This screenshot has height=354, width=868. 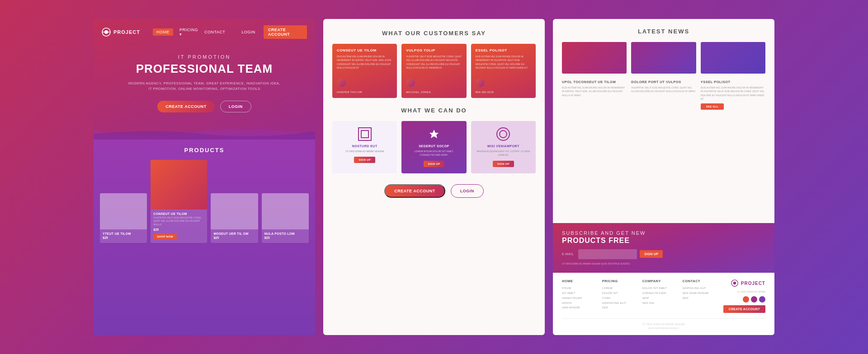 What do you see at coordinates (620, 303) in the screenshot?
I see `footer-pricing-item-4: ADIPISCING ELIT` at bounding box center [620, 303].